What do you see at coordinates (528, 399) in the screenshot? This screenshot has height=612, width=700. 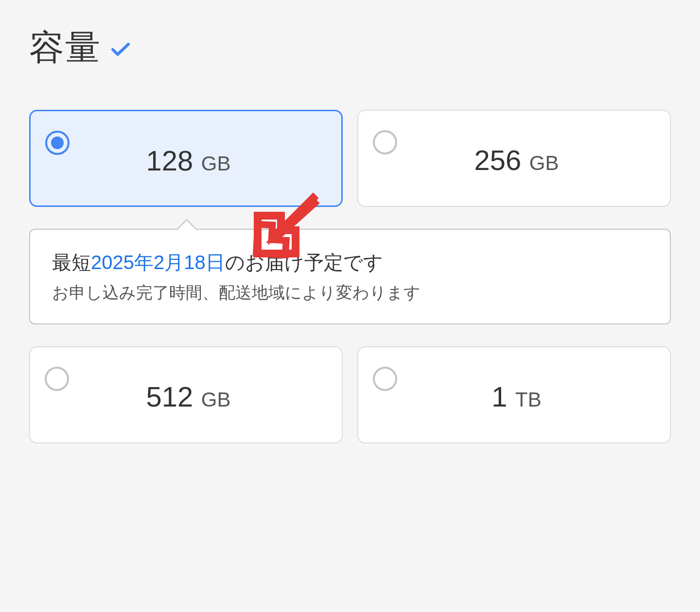 I see `capacity-unit: TB` at bounding box center [528, 399].